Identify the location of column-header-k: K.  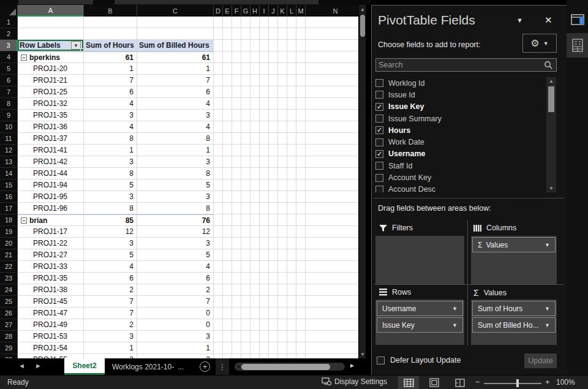
(283, 11).